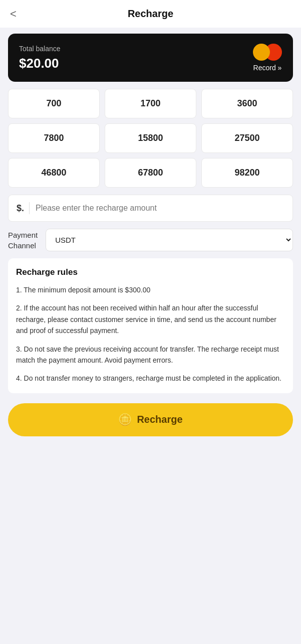  Describe the element at coordinates (150, 14) in the screenshot. I see `page-title: Recharge` at that location.